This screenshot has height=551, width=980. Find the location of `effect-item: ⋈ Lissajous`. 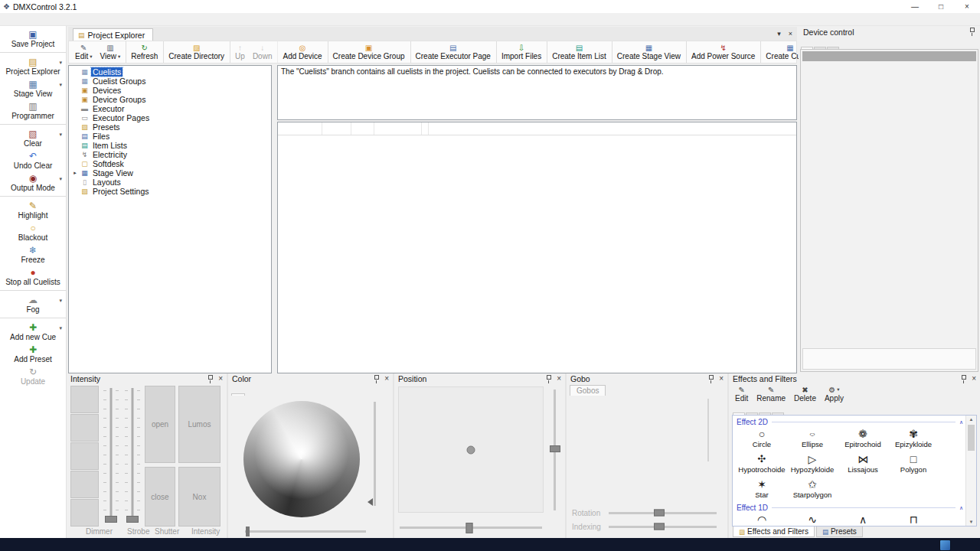

effect-item: ⋈ Lissajous is located at coordinates (863, 465).